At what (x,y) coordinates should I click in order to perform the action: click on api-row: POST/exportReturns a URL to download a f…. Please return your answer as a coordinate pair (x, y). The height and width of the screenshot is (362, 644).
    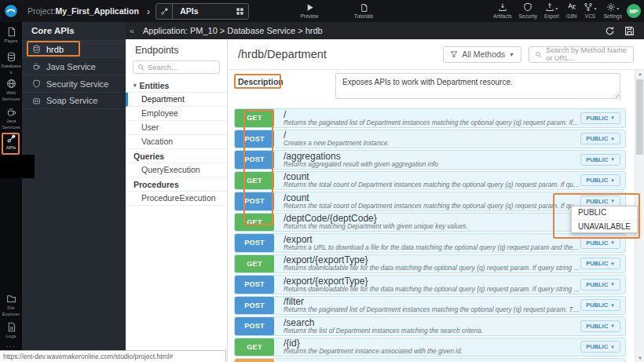
    Looking at the image, I should click on (430, 243).